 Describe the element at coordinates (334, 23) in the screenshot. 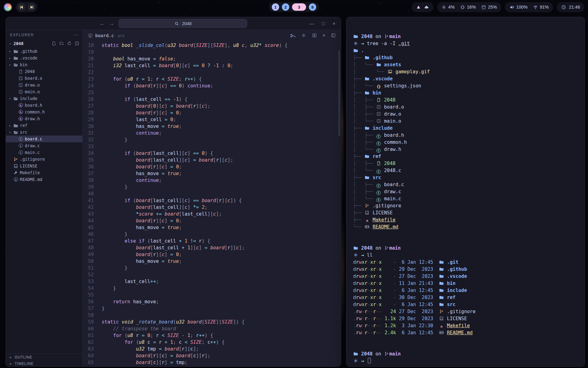

I see `close-button: ×` at that location.